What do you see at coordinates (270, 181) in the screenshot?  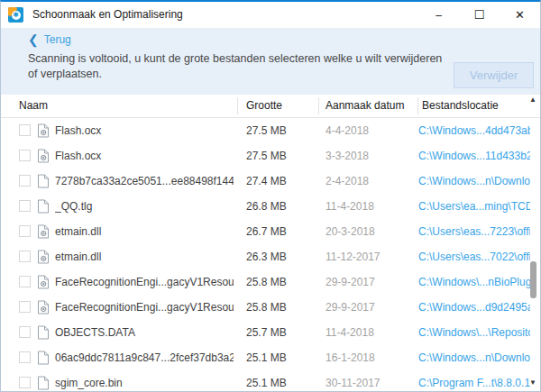 I see `table-row: 7278b7ca33a2ce5051...ee88498f1442057dc3 …` at bounding box center [270, 181].